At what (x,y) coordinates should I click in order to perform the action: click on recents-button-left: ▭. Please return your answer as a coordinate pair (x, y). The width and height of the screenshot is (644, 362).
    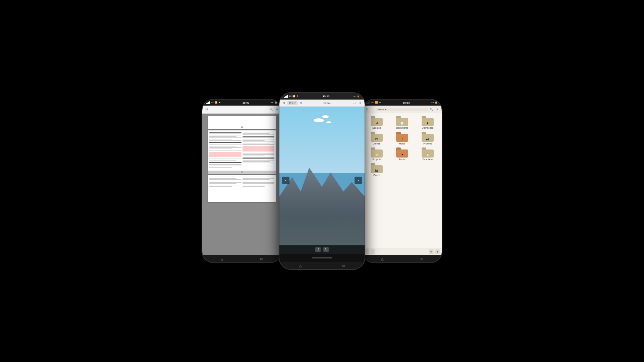
    Looking at the image, I should click on (262, 259).